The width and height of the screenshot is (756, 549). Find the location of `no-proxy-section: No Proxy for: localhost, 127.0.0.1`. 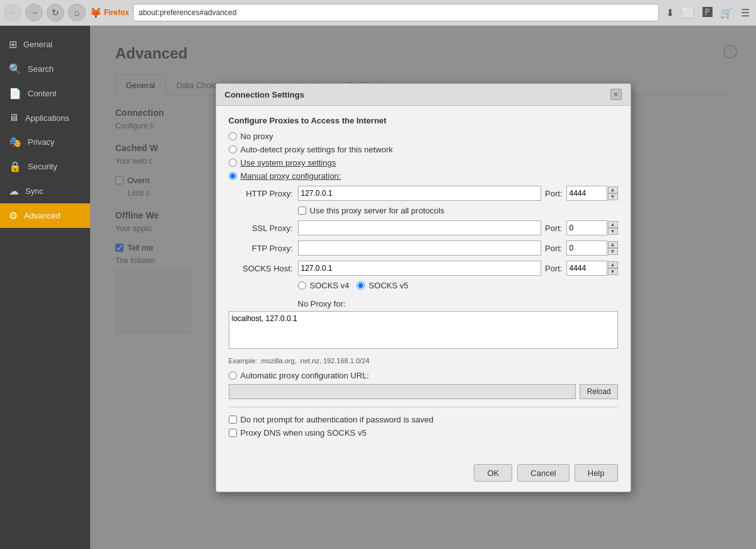

no-proxy-section: No Proxy for: localhost, 127.0.0.1 is located at coordinates (423, 325).